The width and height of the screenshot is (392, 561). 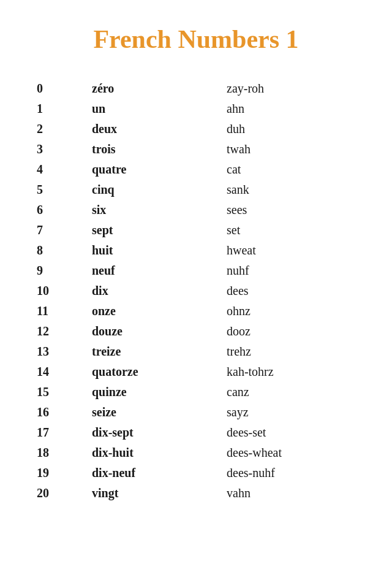 I want to click on french-cell: cinq, so click(x=159, y=190).